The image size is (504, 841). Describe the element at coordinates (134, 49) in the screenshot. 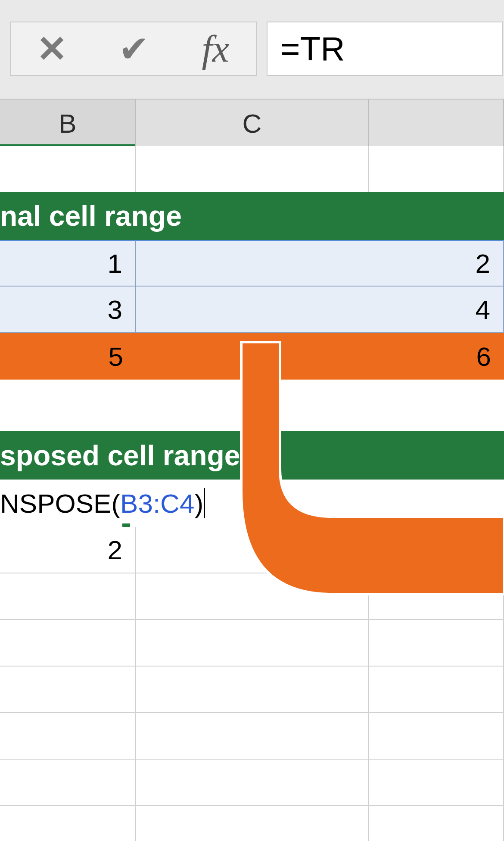

I see `formula-buttons-box: ✕ ✔ fx` at that location.